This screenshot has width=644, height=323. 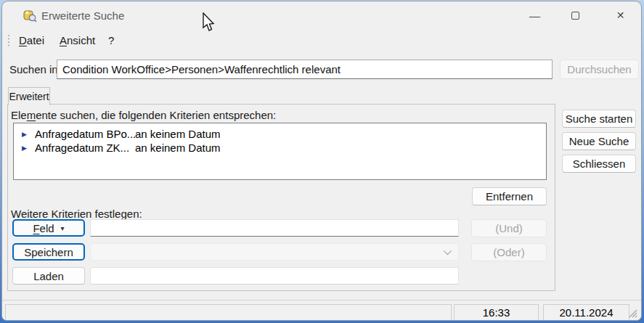 What do you see at coordinates (534, 16) in the screenshot?
I see `minimize-icon: —` at bounding box center [534, 16].